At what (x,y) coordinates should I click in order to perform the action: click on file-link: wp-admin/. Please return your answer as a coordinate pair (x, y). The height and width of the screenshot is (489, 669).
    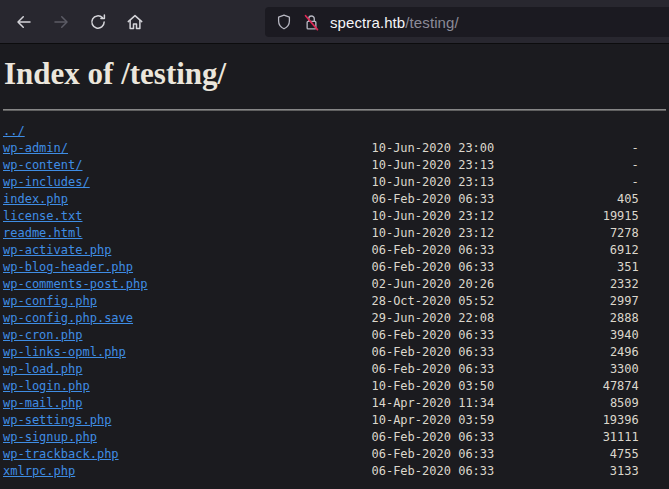
    Looking at the image, I should click on (36, 148).